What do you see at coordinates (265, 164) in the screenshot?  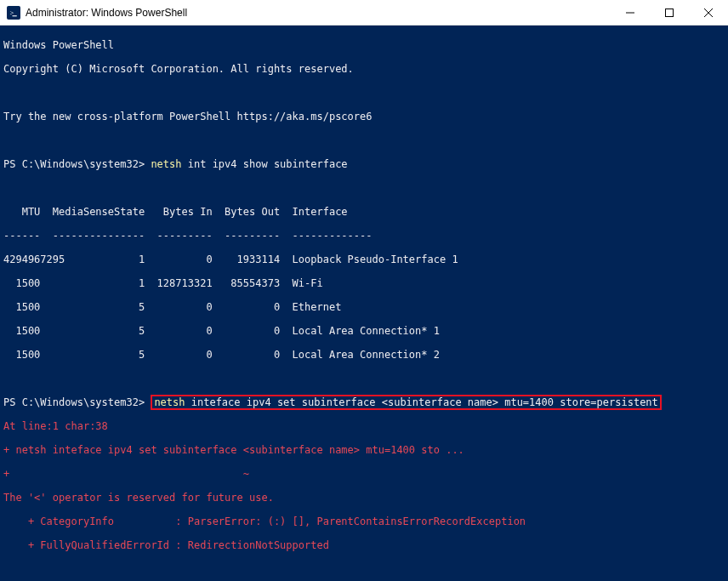 I see `command-args: int ipv4 show subinterface` at bounding box center [265, 164].